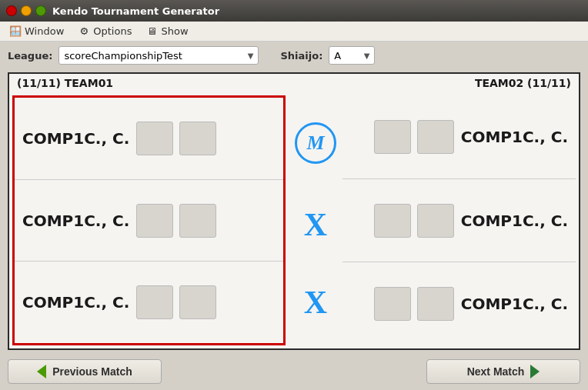  What do you see at coordinates (523, 83) in the screenshot?
I see `team-right-header: TEAM02 (11/11)` at bounding box center [523, 83].